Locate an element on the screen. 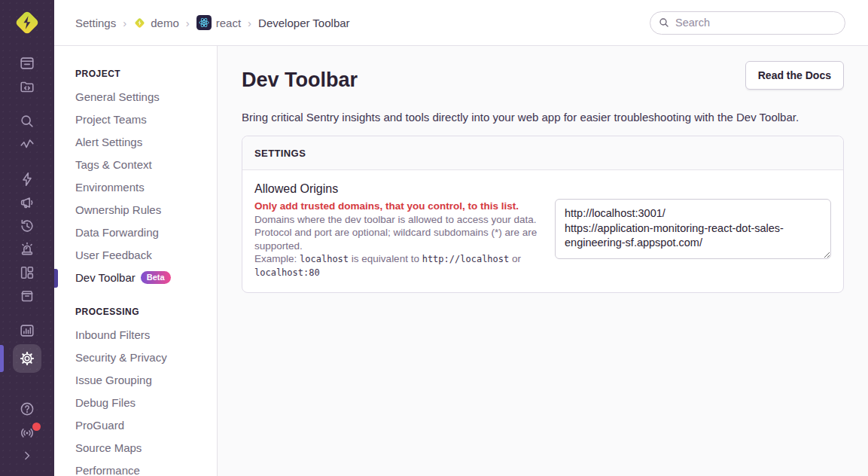 The height and width of the screenshot is (476, 868). header-search is located at coordinates (748, 23).